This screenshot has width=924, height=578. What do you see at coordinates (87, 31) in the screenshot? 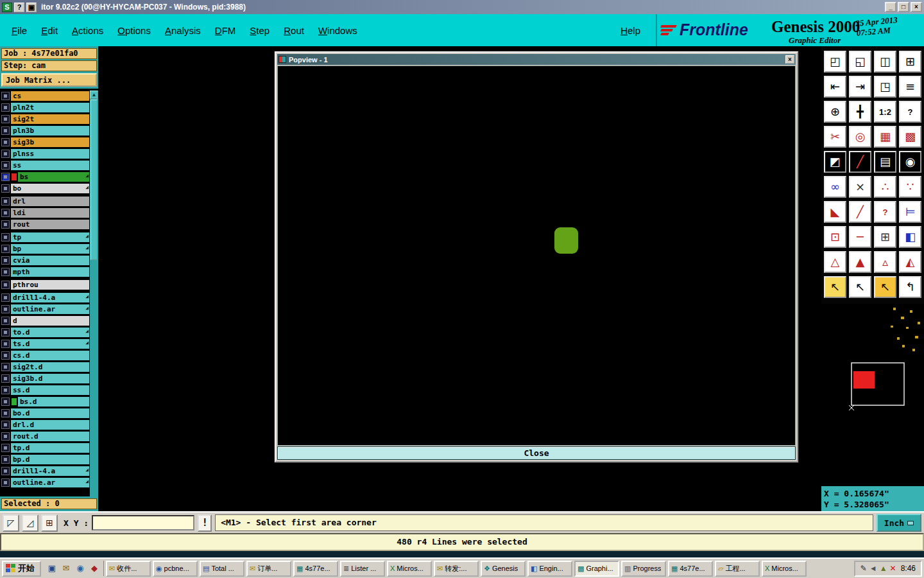
I see `menu-actions: Actions` at bounding box center [87, 31].